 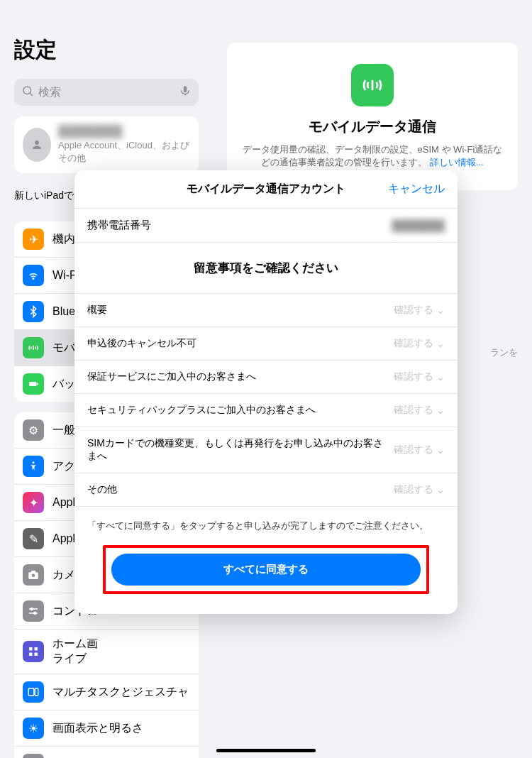 I want to click on confirm-row-cancel-policy: 申込後のキャンセル不可 確認する⌄, so click(x=266, y=344).